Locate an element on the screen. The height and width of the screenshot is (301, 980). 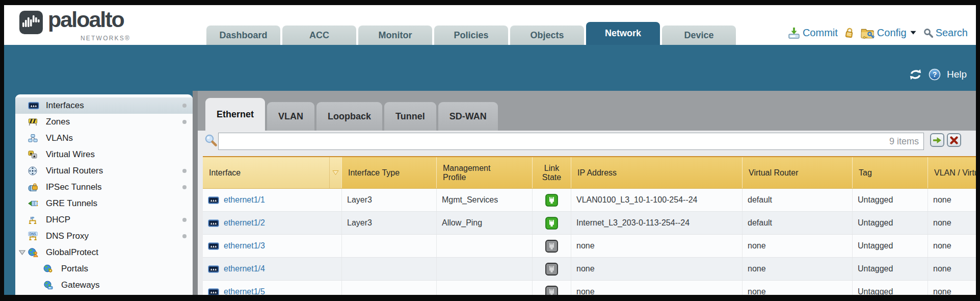
sidebar-item-label: Interfaces is located at coordinates (65, 106).